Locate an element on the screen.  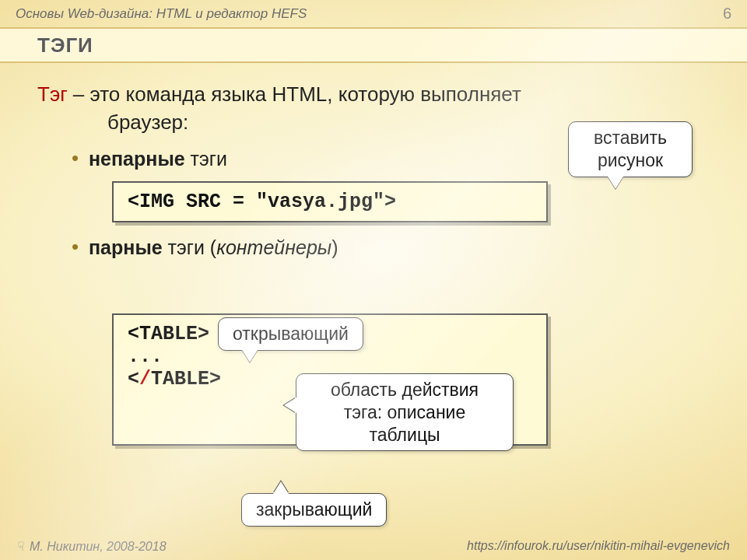
definition-line1: Тэг – это команда языка HTML, которую вы… is located at coordinates (377, 94).